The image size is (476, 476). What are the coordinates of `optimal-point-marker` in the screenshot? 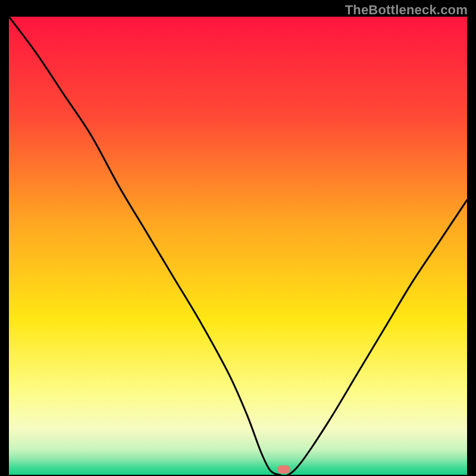 It's located at (284, 469).